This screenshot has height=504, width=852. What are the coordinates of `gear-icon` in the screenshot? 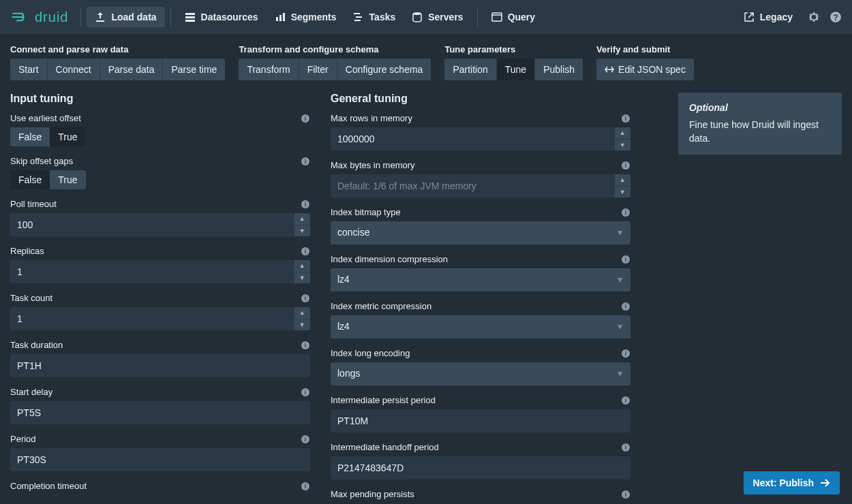 It's located at (814, 17).